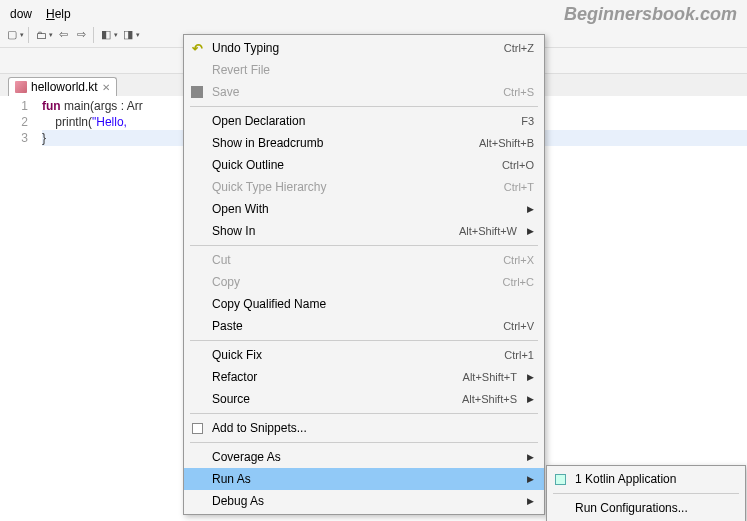 This screenshot has width=747, height=521. I want to click on menu-label: Open Declaration, so click(362, 121).